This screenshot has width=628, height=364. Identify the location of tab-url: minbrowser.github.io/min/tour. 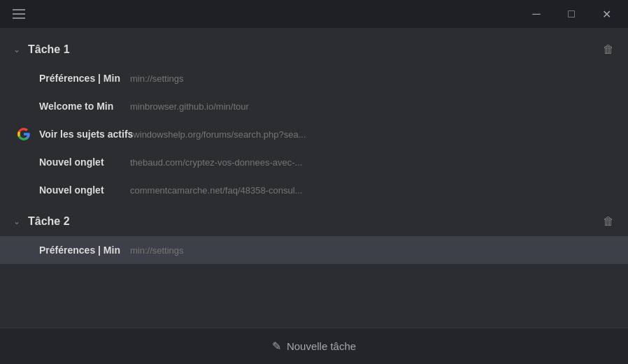
(190, 106).